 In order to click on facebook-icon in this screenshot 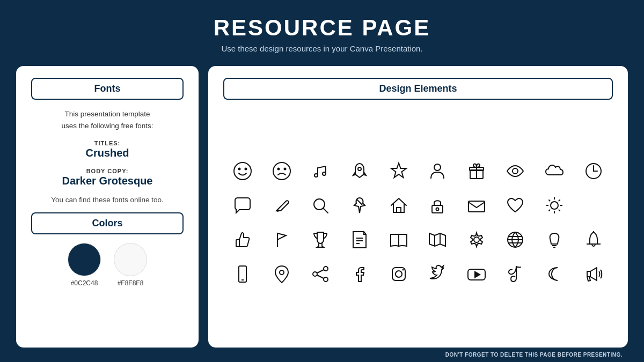, I will do `click(360, 274)`.